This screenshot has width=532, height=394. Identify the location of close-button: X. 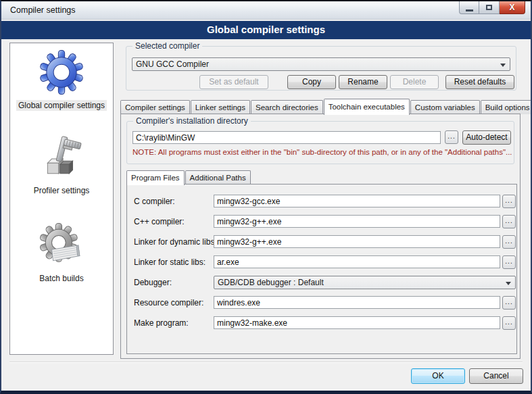
(512, 8).